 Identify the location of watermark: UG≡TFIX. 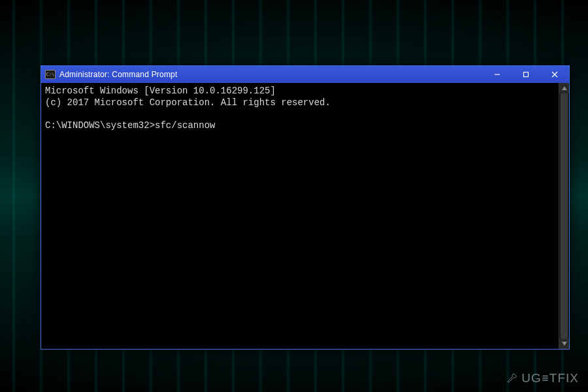
(542, 378).